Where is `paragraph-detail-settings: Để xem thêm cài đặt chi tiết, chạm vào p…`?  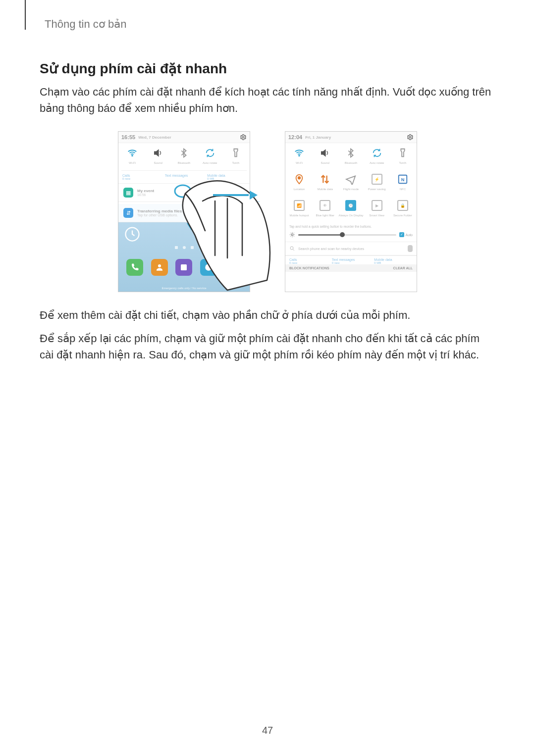 paragraph-detail-settings: Để xem thêm cài đặt chi tiết, chạm vào p… is located at coordinates (268, 315).